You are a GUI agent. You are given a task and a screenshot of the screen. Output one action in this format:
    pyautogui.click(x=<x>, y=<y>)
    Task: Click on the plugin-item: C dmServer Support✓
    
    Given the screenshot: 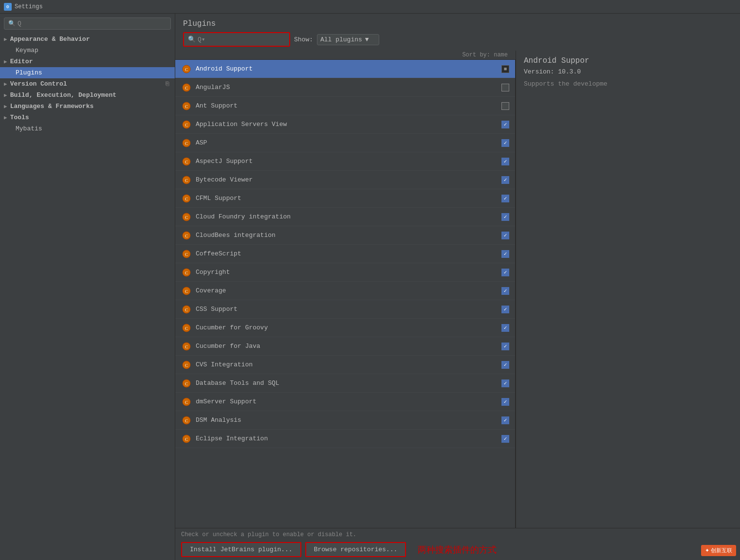 What is the action you would take?
    pyautogui.click(x=345, y=402)
    